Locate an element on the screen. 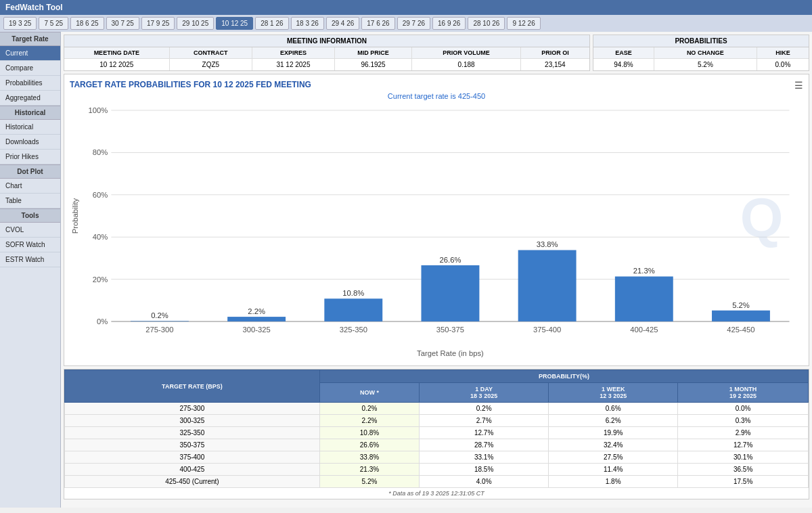  meeting-tab: 10 12 25 is located at coordinates (234, 23).